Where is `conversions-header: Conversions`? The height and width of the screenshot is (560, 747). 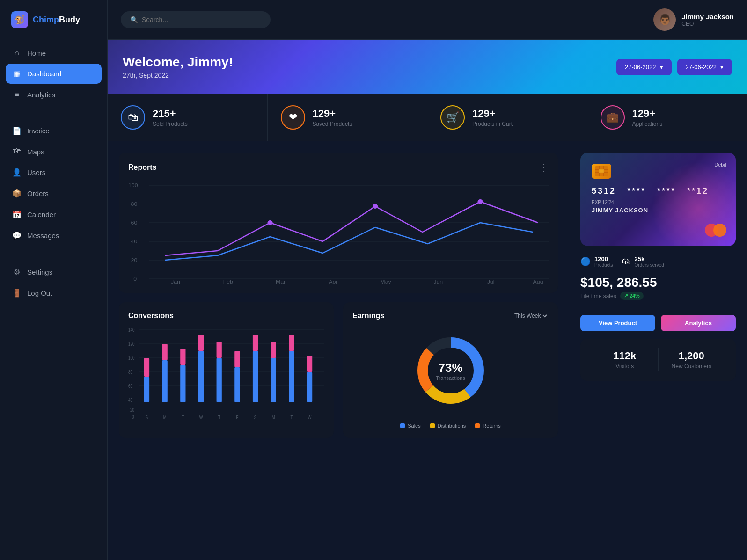 conversions-header: Conversions is located at coordinates (227, 316).